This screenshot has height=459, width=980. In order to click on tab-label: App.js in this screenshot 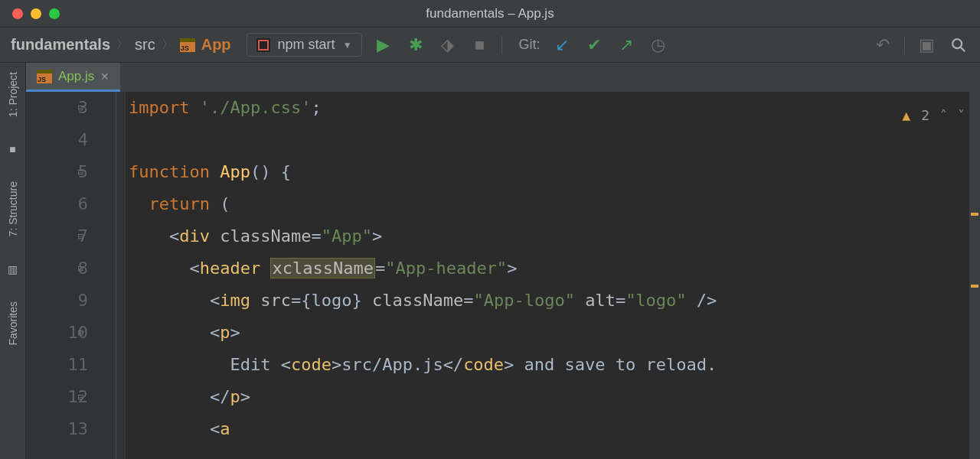, I will do `click(77, 76)`.